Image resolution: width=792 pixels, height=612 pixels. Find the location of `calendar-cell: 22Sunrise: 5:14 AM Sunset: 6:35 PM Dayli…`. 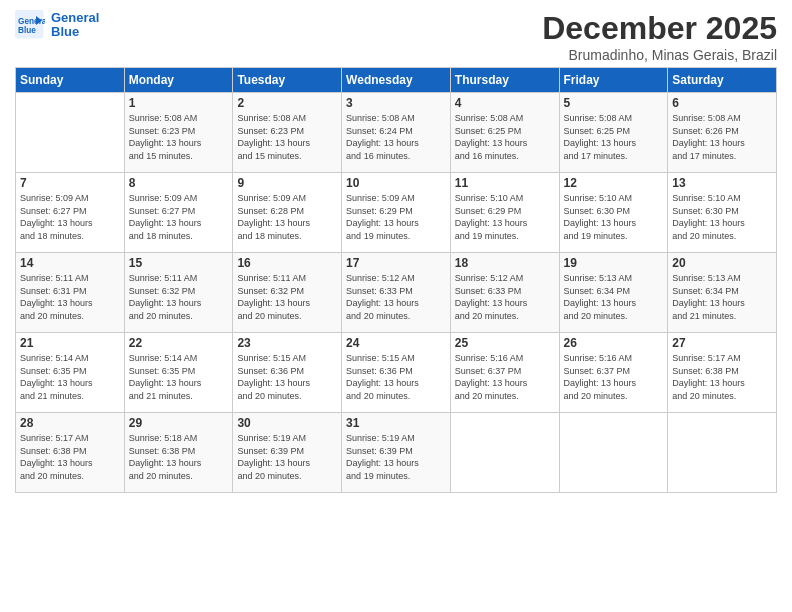

calendar-cell: 22Sunrise: 5:14 AM Sunset: 6:35 PM Dayli… is located at coordinates (178, 373).